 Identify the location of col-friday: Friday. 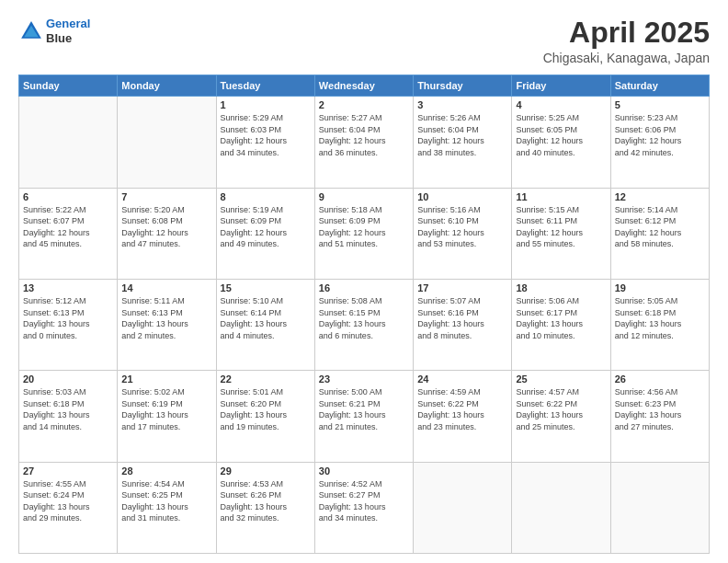
(561, 86).